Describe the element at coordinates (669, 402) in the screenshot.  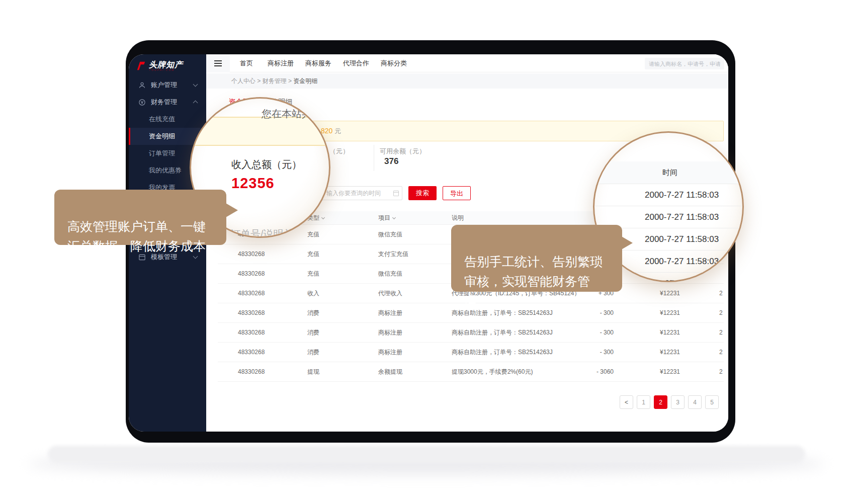
I see `pagination: < 1 2 3 4 5` at that location.